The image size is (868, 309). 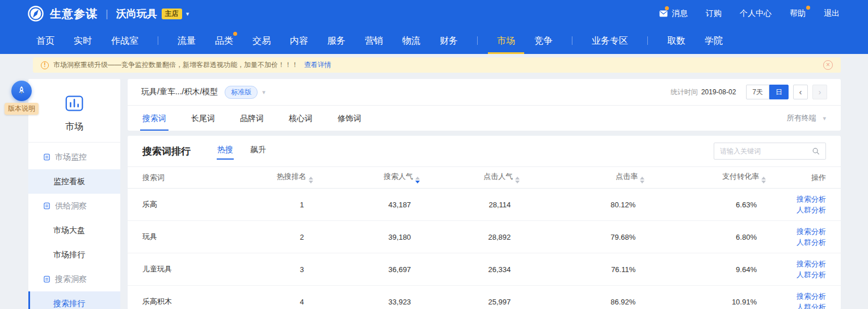 What do you see at coordinates (349, 118) in the screenshot?
I see `tab-modifier-words: 修饰词` at bounding box center [349, 118].